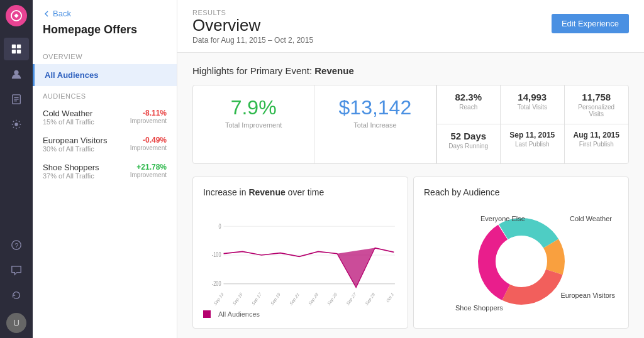 The height and width of the screenshot is (338, 644). Describe the element at coordinates (375, 125) in the screenshot. I see `highlight-increase-label: Total Increase` at that location.